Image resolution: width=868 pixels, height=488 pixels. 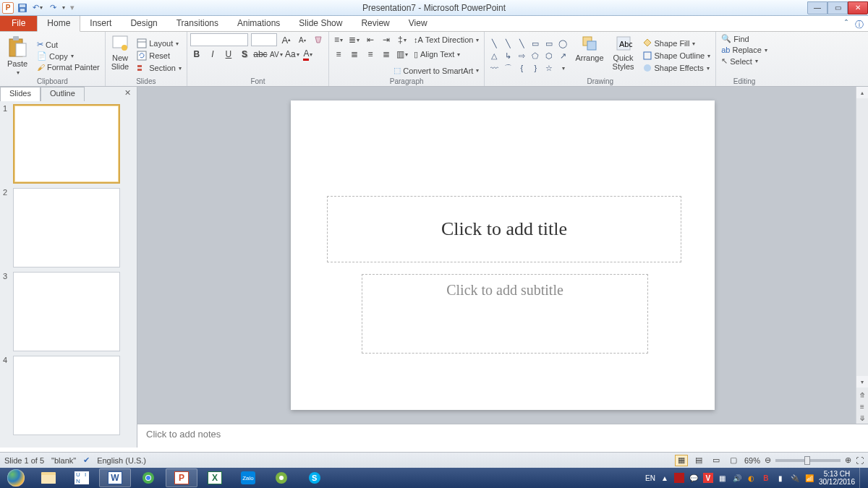 I want to click on close-button: ✕, so click(x=858, y=8).